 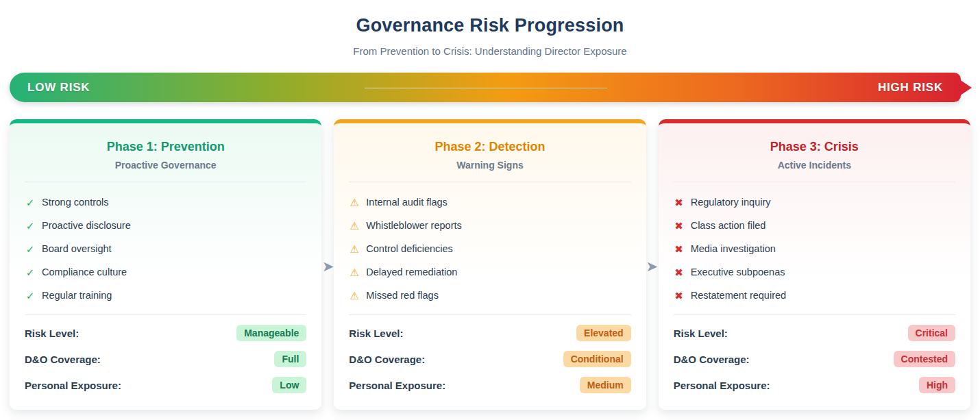 What do you see at coordinates (606, 385) in the screenshot?
I see `status-badge: Medium` at bounding box center [606, 385].